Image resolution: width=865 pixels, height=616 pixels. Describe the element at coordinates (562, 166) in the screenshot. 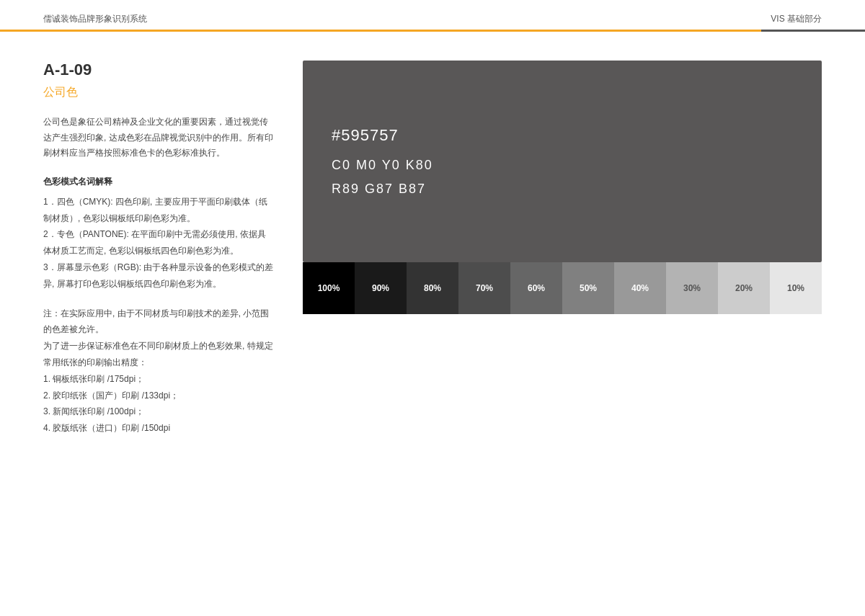

I see `color-cmyk: C0 M0 Y0 K80` at that location.